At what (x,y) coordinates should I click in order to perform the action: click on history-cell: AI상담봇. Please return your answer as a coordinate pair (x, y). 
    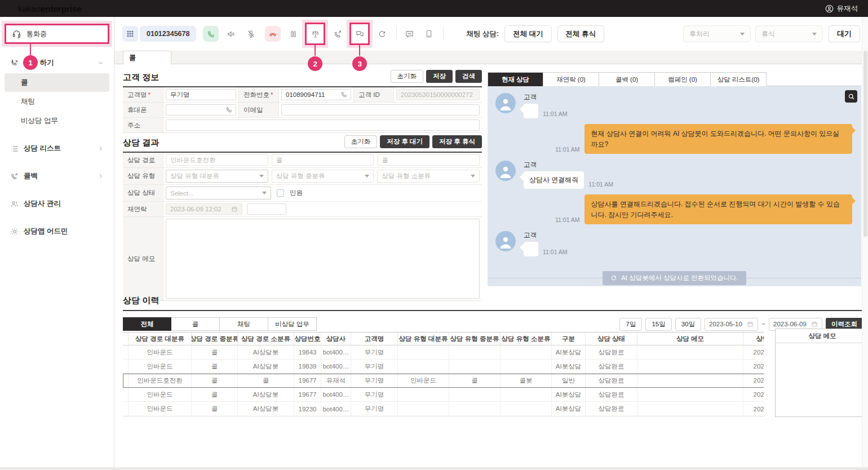
    Looking at the image, I should click on (266, 394).